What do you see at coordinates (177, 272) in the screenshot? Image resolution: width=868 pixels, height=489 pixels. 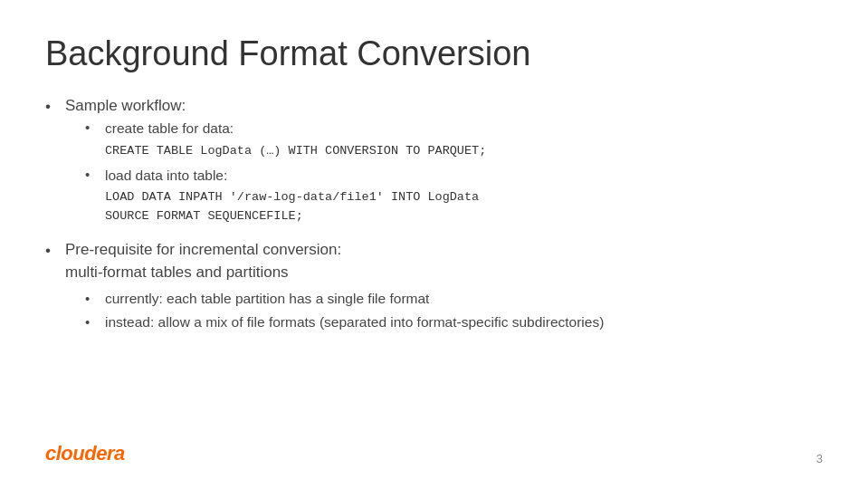 I see `bullet-2-label-line2: multi-format tables and partitions` at bounding box center [177, 272].